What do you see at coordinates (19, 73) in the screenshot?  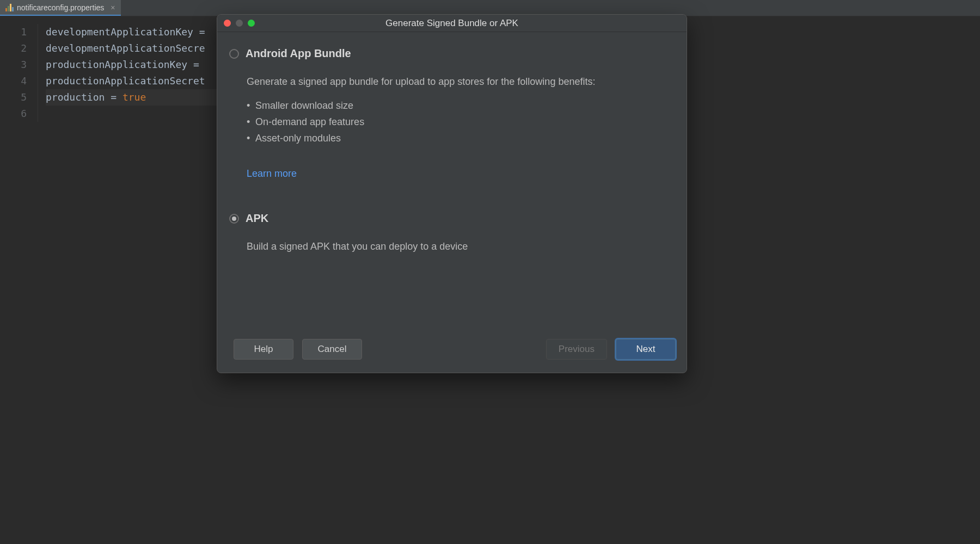 I see `line-number-gutter: 1 2 3 4 5 6` at bounding box center [19, 73].